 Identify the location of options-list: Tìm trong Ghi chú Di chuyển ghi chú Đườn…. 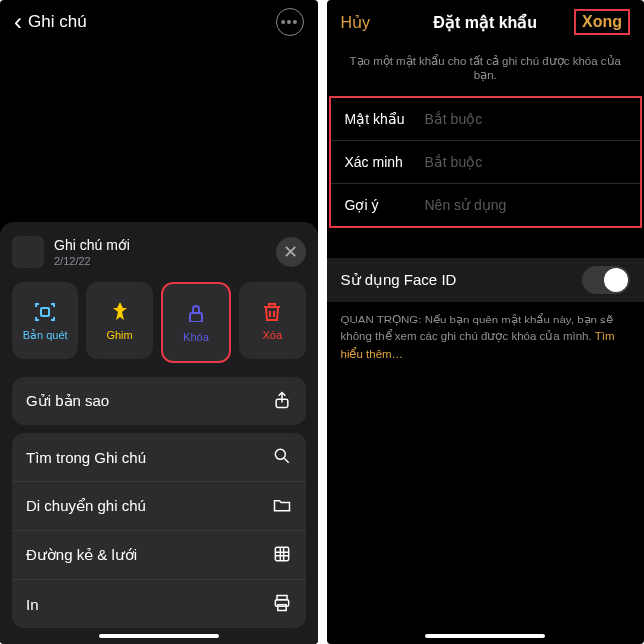
(159, 531).